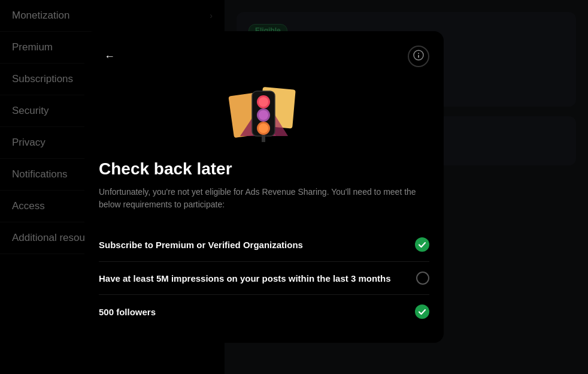  I want to click on modal-image, so click(264, 112).